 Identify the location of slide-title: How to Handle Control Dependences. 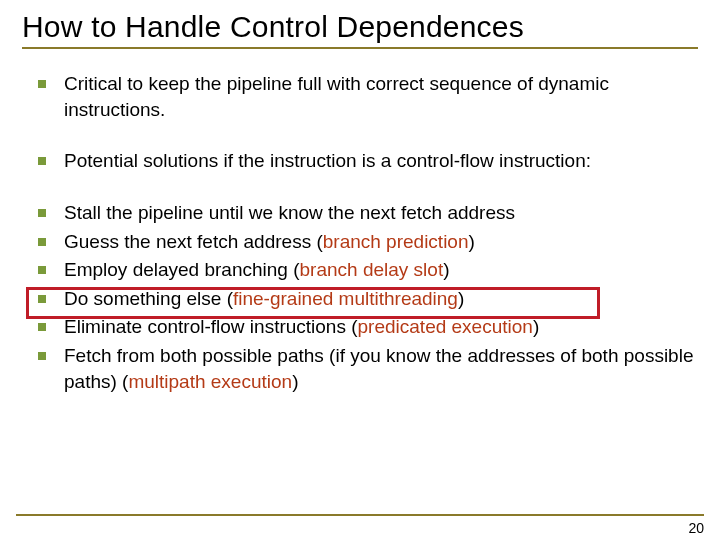
(360, 27).